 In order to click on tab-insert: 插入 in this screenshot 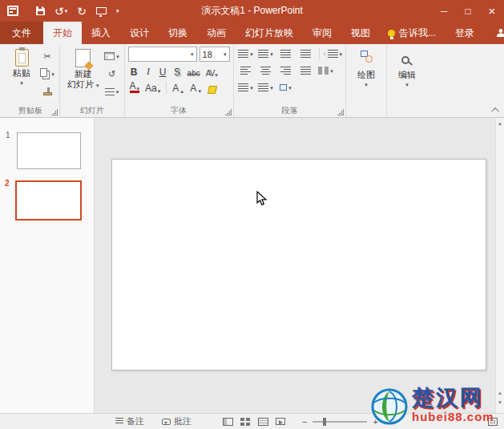, I will do `click(101, 33)`.